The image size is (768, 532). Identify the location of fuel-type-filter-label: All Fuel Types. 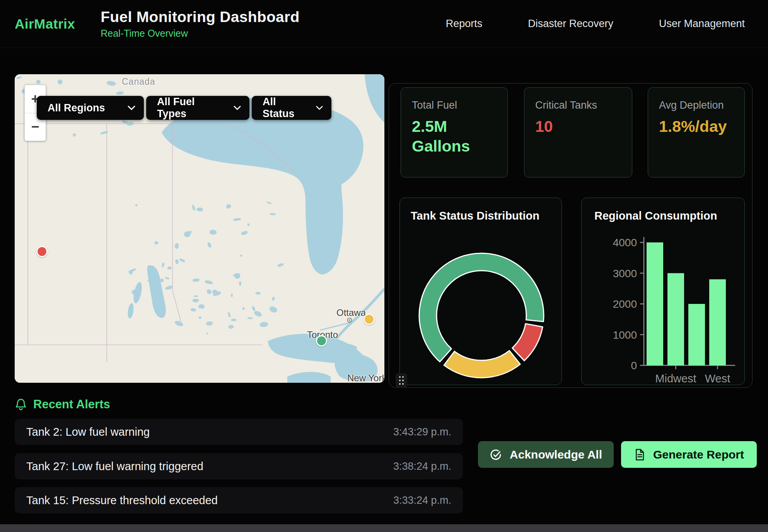
(190, 108).